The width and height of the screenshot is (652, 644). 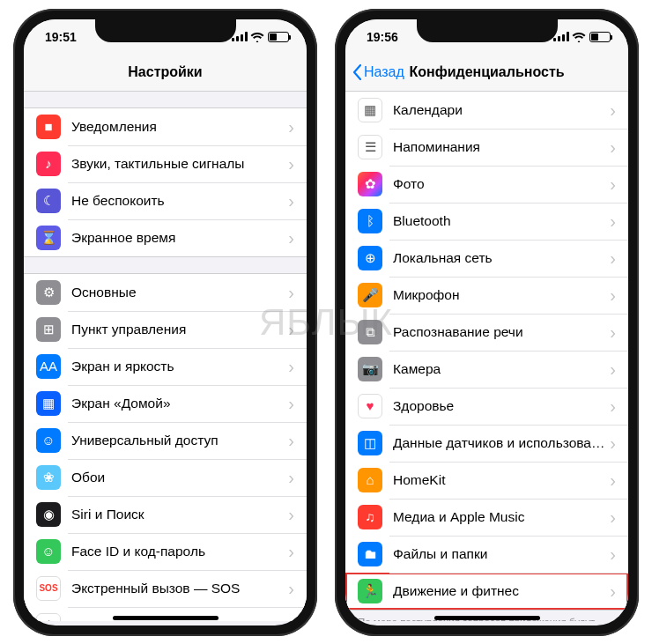 What do you see at coordinates (166, 127) in the screenshot?
I see `settings-row: ■Уведомления›` at bounding box center [166, 127].